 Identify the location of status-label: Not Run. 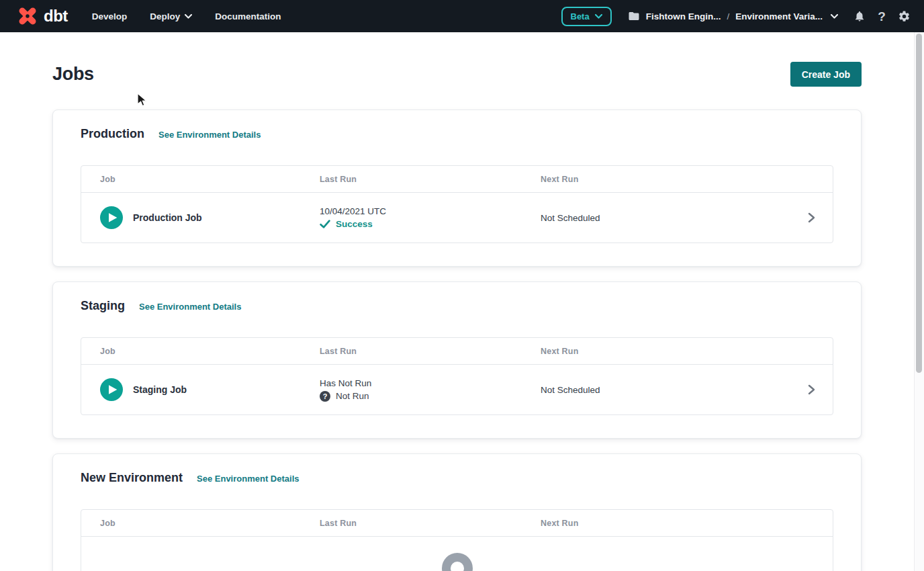
(353, 396).